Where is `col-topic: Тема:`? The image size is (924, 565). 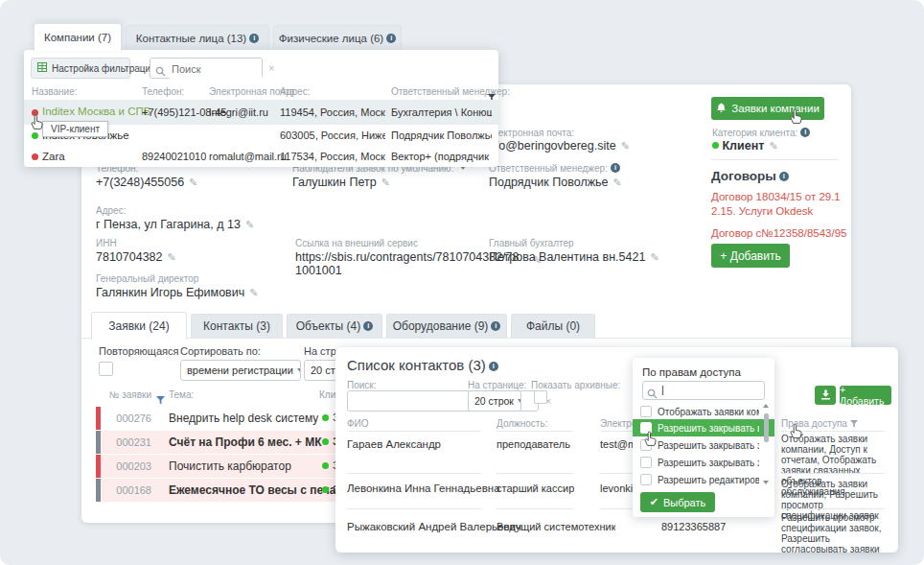
col-topic: Тема: is located at coordinates (181, 395).